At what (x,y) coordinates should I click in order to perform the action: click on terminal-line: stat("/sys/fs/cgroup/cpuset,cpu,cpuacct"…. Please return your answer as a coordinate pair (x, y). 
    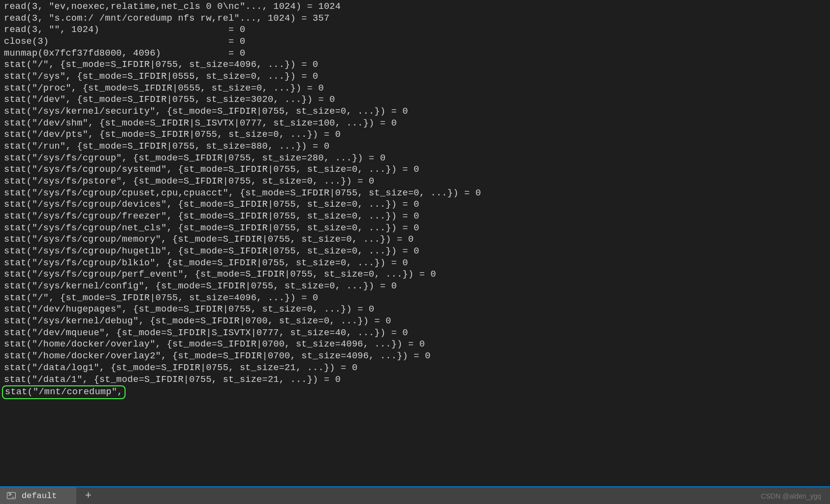
    Looking at the image, I should click on (415, 193).